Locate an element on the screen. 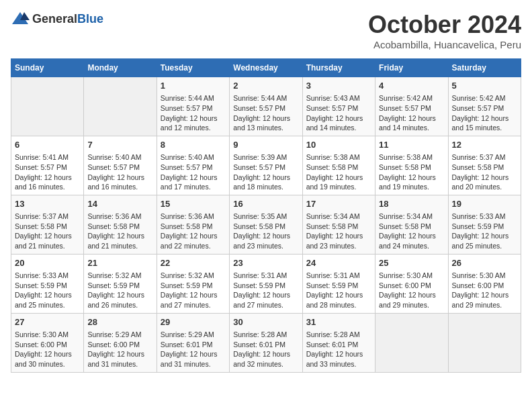  day-number: 7 is located at coordinates (120, 145).